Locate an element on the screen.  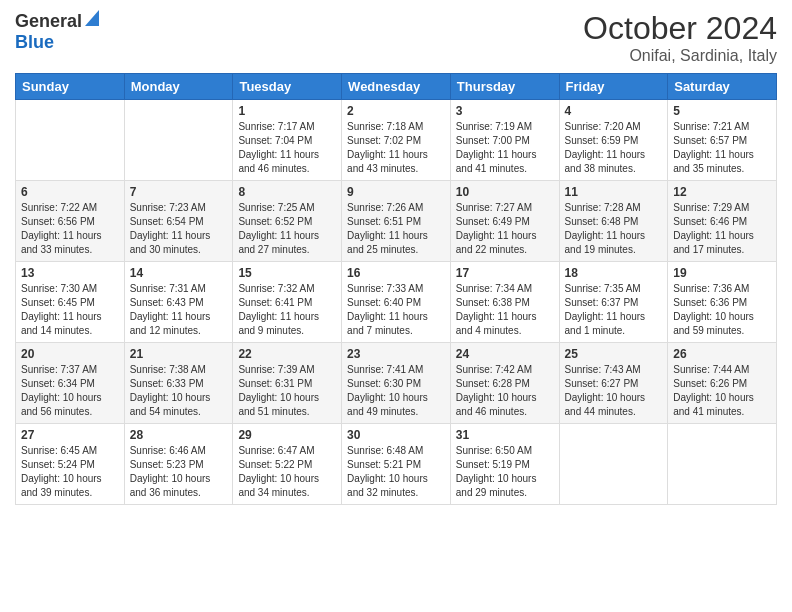
weekday-header-row: SundayMondayTuesdayWednesdayThursdayFrid… is located at coordinates (396, 87).